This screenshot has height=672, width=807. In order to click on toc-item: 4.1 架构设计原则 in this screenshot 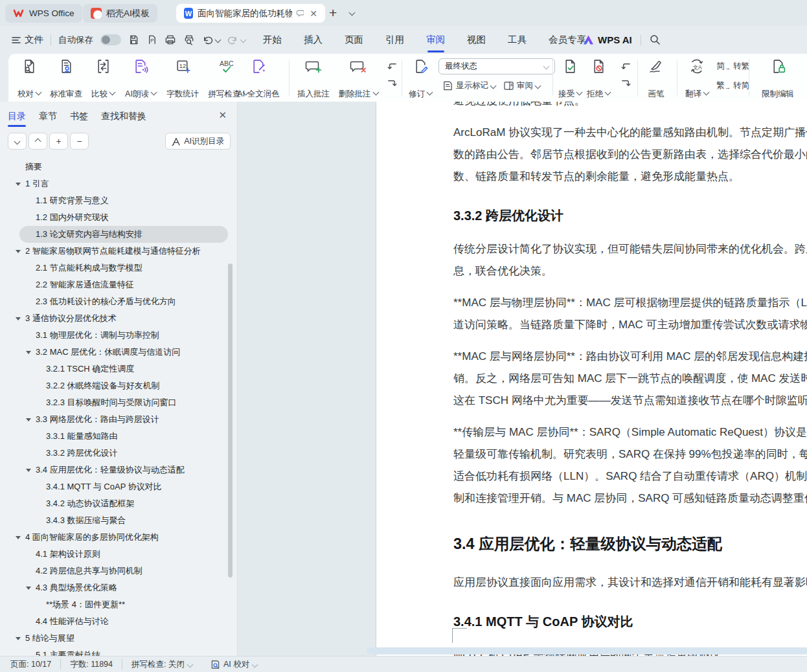, I will do `click(114, 554)`.